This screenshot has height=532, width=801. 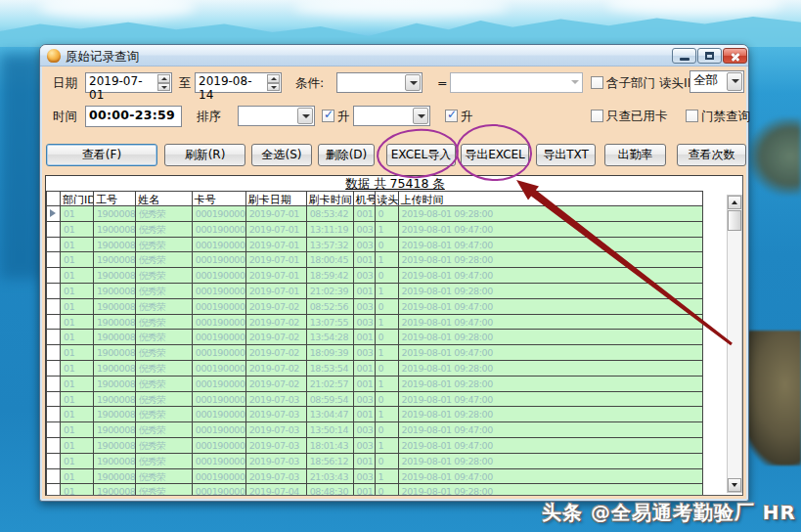 What do you see at coordinates (685, 56) in the screenshot?
I see `minimize-button` at bounding box center [685, 56].